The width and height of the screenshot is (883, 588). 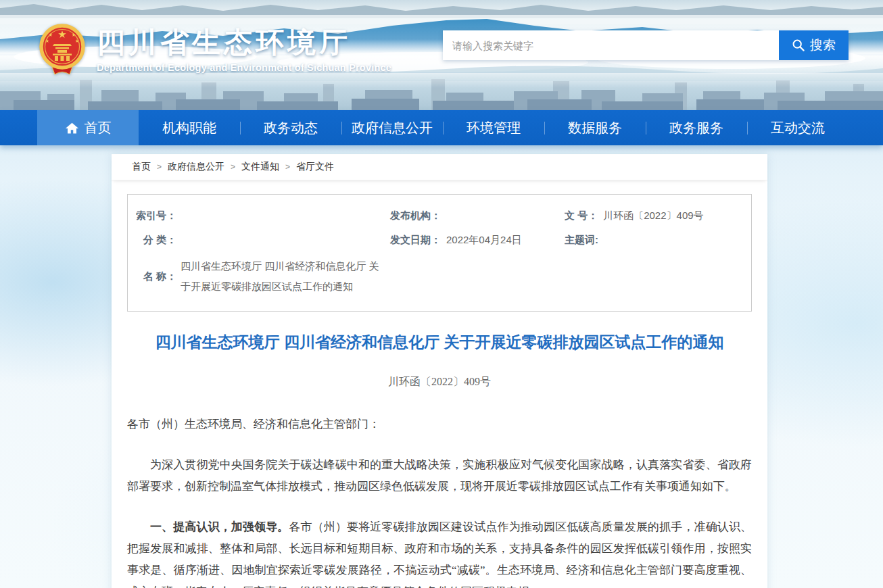 I want to click on meta-keywords: 主题词:, so click(x=658, y=240).